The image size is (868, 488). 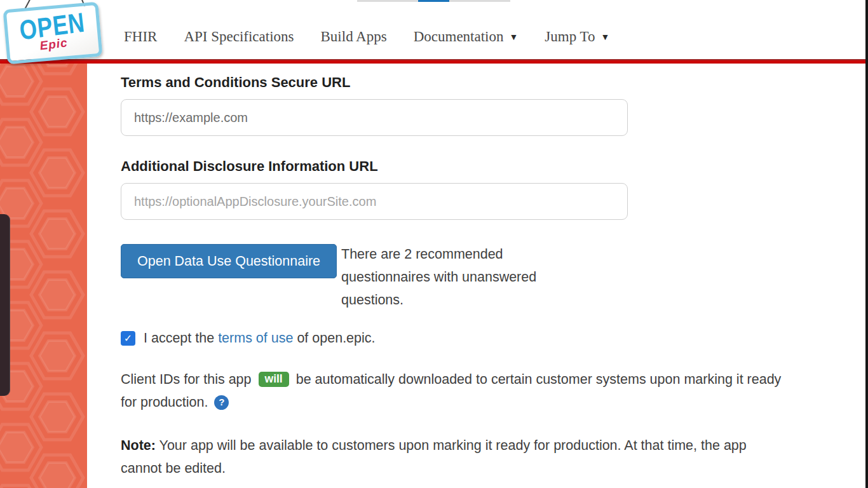 What do you see at coordinates (43, 276) in the screenshot?
I see `hexagon-pattern` at bounding box center [43, 276].